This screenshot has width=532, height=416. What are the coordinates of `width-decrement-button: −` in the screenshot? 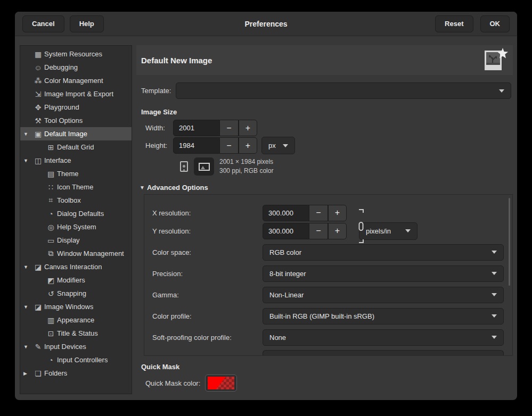 It's located at (229, 128).